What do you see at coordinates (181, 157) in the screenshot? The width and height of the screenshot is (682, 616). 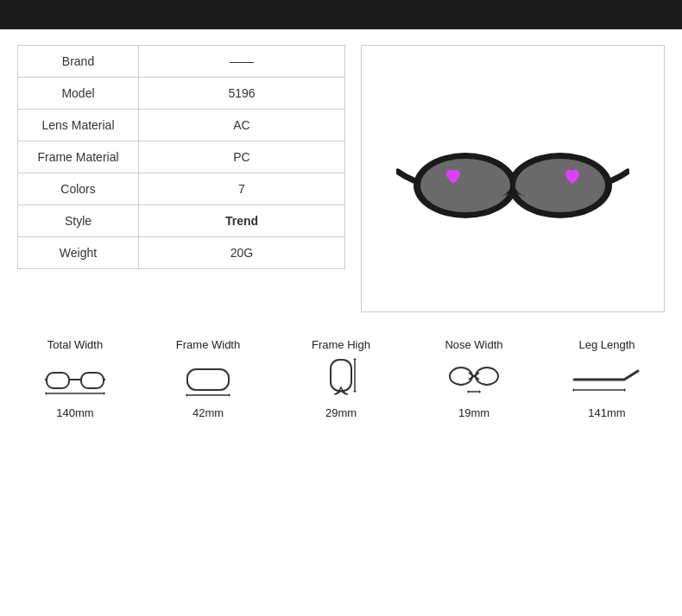 I see `table-row: Frame MaterialPC` at bounding box center [181, 157].